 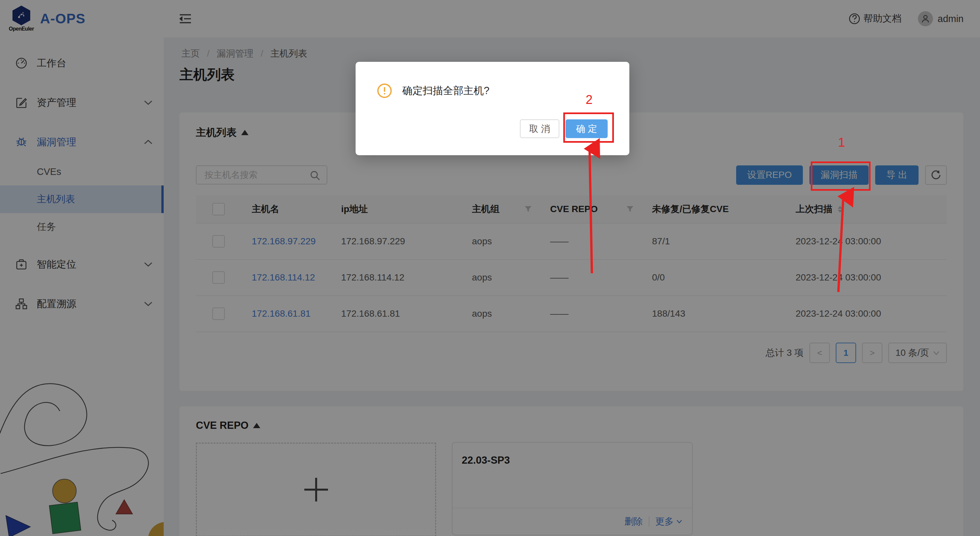 What do you see at coordinates (446, 91) in the screenshot?
I see `modal-message: 确定扫描全部主机?` at bounding box center [446, 91].